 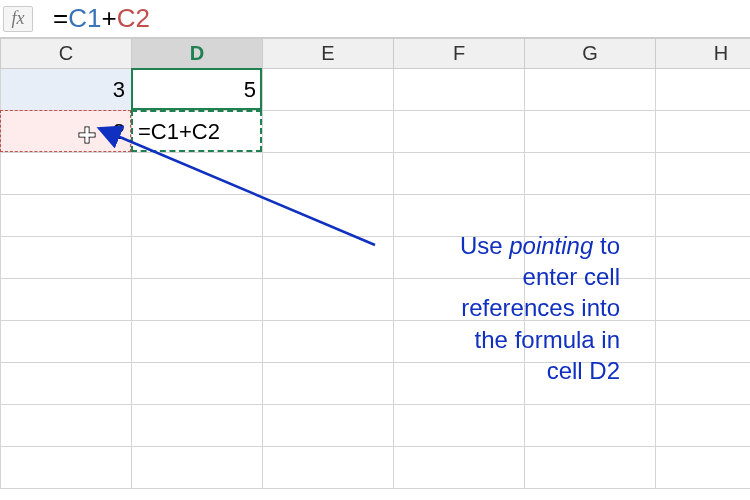 What do you see at coordinates (704, 54) in the screenshot?
I see `col-header-H: H` at bounding box center [704, 54].